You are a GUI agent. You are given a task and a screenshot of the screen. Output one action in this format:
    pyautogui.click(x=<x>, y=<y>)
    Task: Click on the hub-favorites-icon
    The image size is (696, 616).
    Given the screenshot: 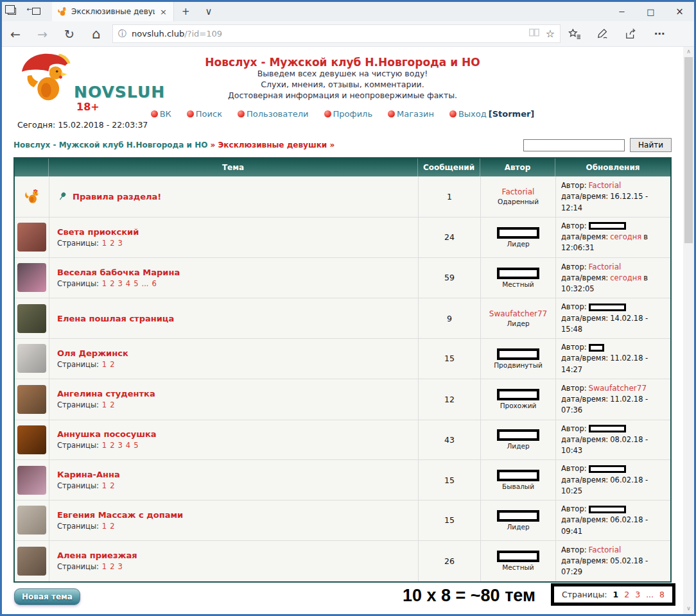 What is the action you would take?
    pyautogui.click(x=575, y=34)
    